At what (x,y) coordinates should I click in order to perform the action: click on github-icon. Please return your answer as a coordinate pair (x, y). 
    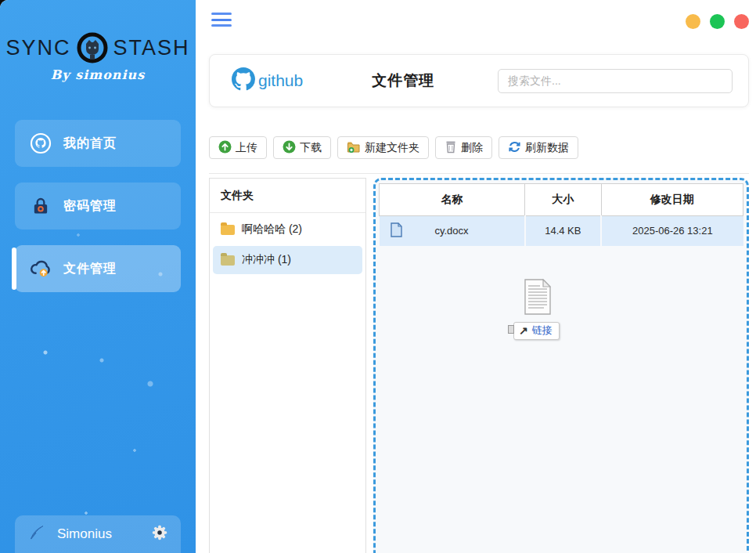
    Looking at the image, I should click on (243, 81).